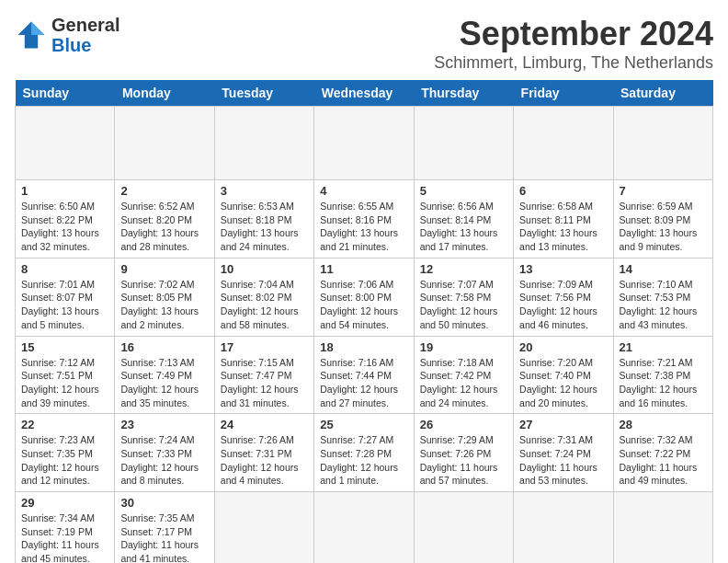 This screenshot has width=728, height=563. Describe the element at coordinates (165, 453) in the screenshot. I see `day-cell: 23Sunrise: 7:24 AM Sunset: 7:33 PM Dayli…` at that location.